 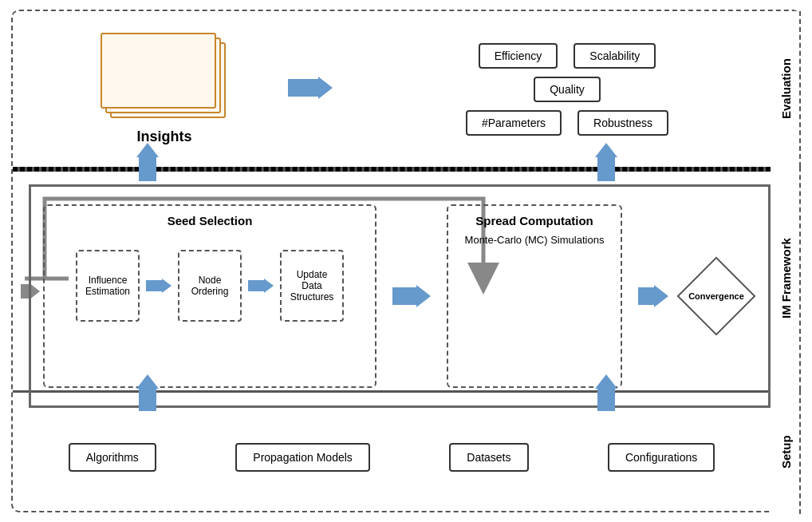 I want to click on seed-step-node: Node Ordering, so click(x=210, y=286).